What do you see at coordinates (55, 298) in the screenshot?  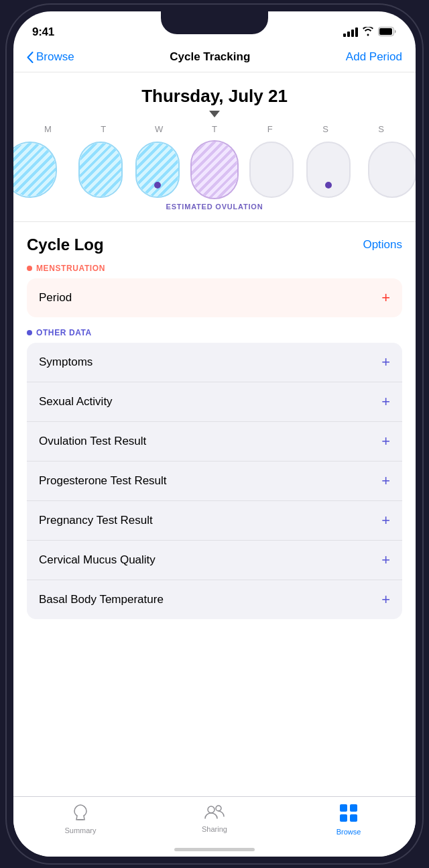 I see `period-label: Period` at bounding box center [55, 298].